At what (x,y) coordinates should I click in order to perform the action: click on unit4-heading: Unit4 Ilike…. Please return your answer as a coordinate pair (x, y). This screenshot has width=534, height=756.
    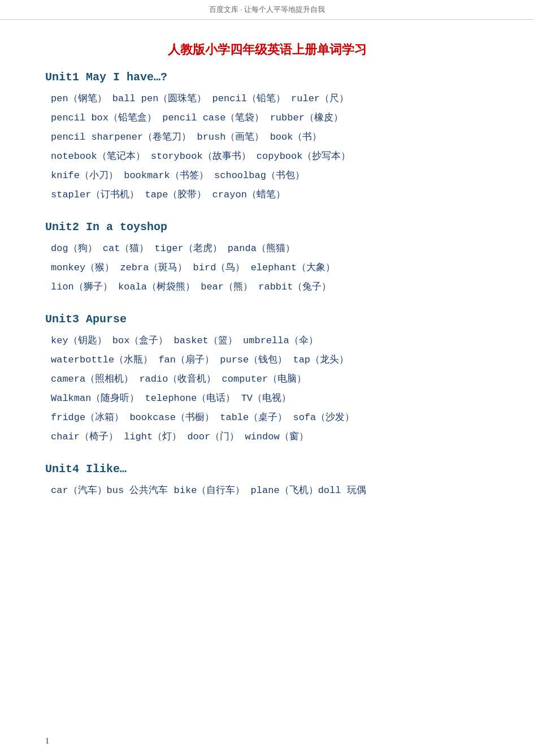
    Looking at the image, I should click on (267, 469).